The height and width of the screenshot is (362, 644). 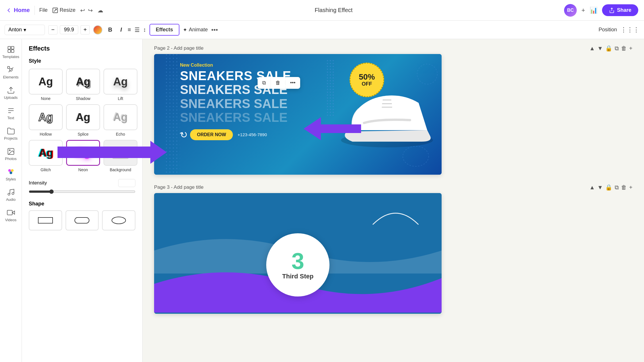 What do you see at coordinates (25, 30) in the screenshot?
I see `font-selector: Anton ▾` at bounding box center [25, 30].